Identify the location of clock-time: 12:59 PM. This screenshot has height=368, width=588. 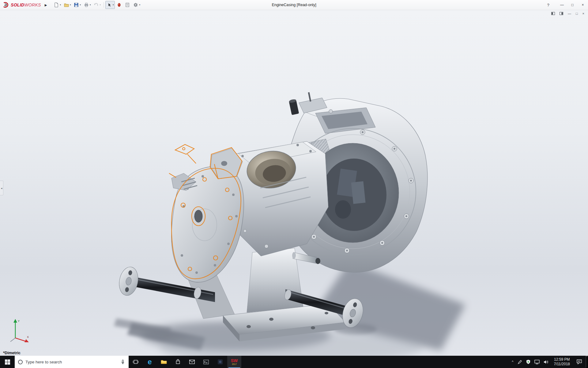
(562, 359).